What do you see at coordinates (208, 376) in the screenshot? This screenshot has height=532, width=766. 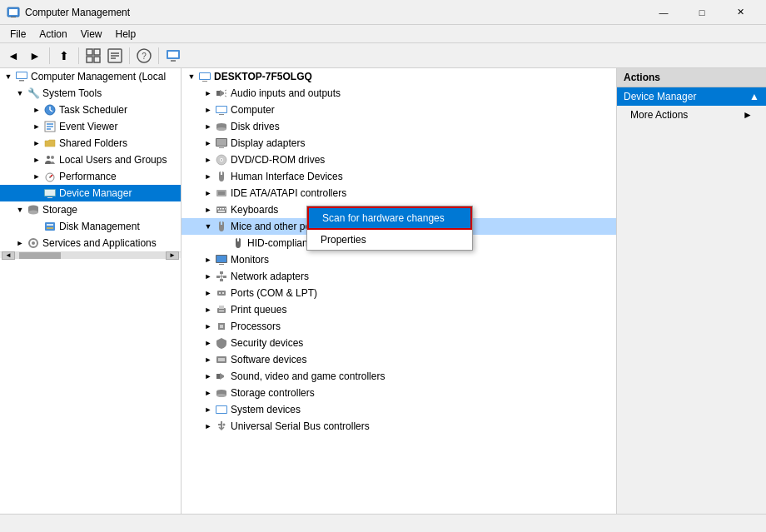 I see `expand-sound: ►` at bounding box center [208, 376].